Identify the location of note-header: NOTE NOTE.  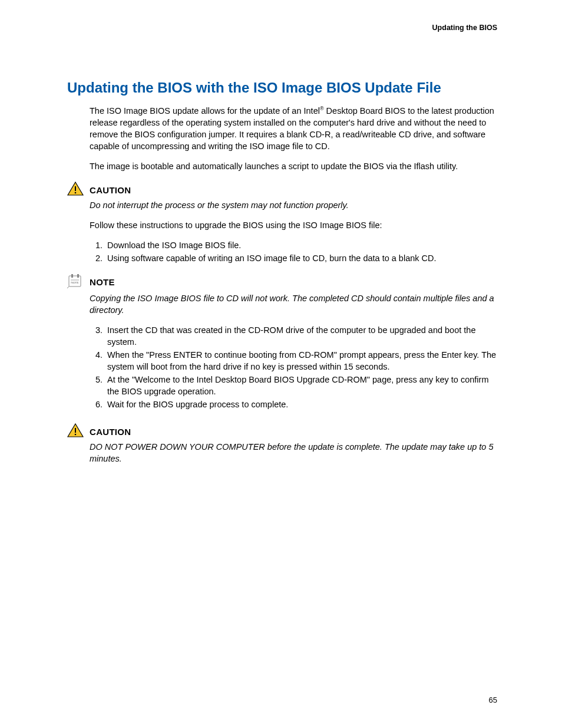
(282, 281).